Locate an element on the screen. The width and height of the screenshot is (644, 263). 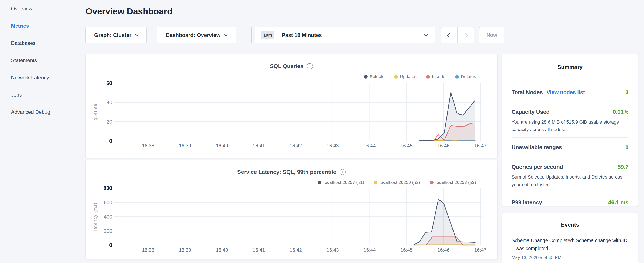
legend-item-selects: Selects is located at coordinates (374, 77).